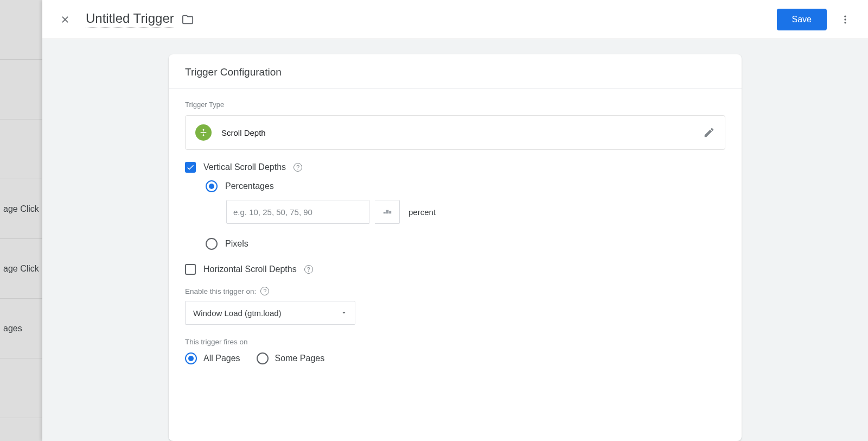  I want to click on trigger-type-label: Trigger Type, so click(455, 104).